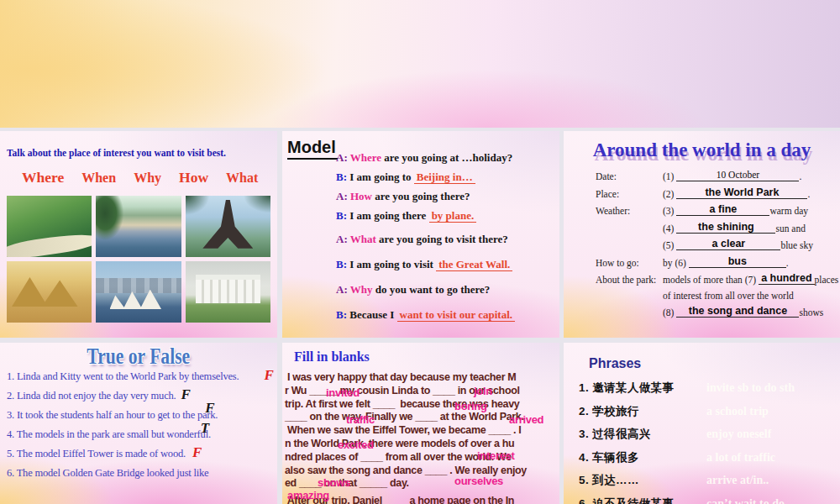 The height and width of the screenshot is (504, 840). What do you see at coordinates (789, 211) in the screenshot?
I see `around-row-suffix: warm day` at bounding box center [789, 211].